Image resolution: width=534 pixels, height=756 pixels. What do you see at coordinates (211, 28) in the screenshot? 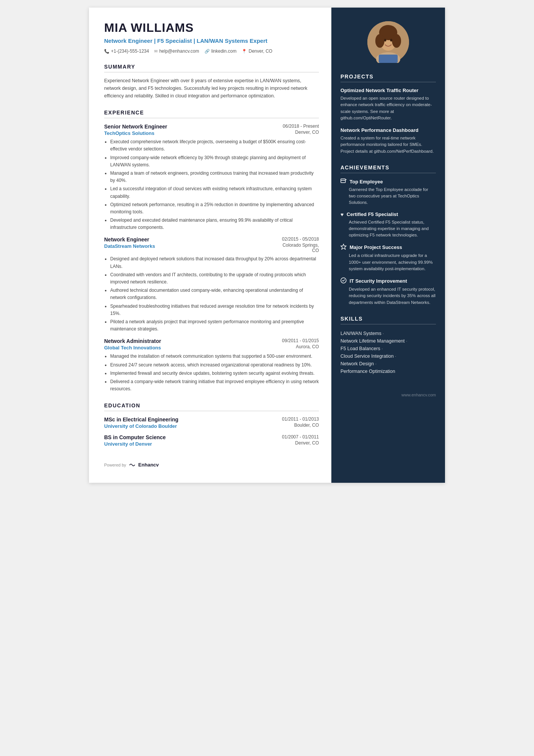
I see `candidate-name: MIA WILLIAMS` at bounding box center [211, 28].